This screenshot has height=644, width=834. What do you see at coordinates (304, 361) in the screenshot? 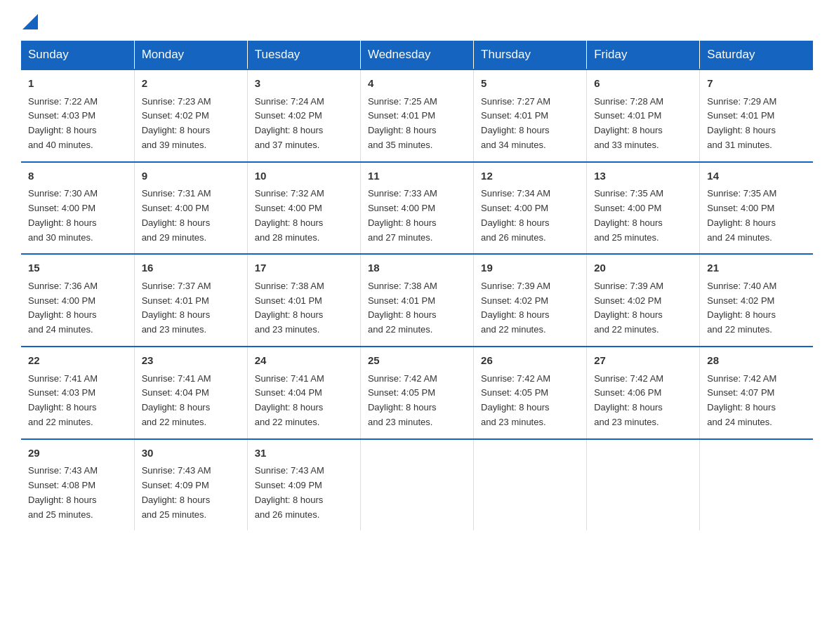
I see `day-number: 24` at bounding box center [304, 361].